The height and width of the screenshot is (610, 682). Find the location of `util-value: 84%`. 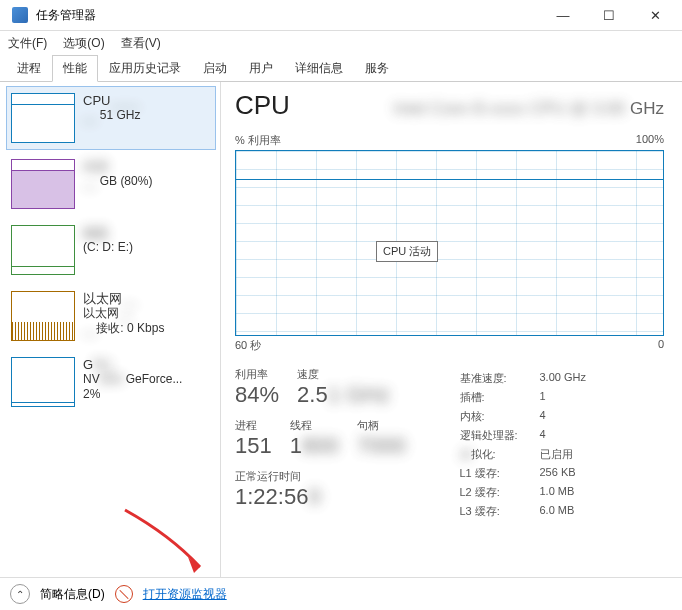

util-value: 84% is located at coordinates (257, 395).